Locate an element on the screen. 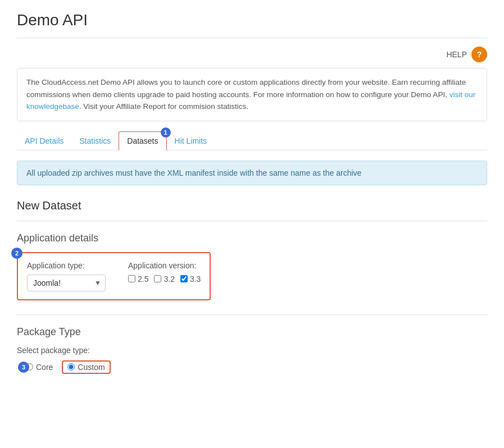 The height and width of the screenshot is (448, 504). help-icon: ? is located at coordinates (479, 54).